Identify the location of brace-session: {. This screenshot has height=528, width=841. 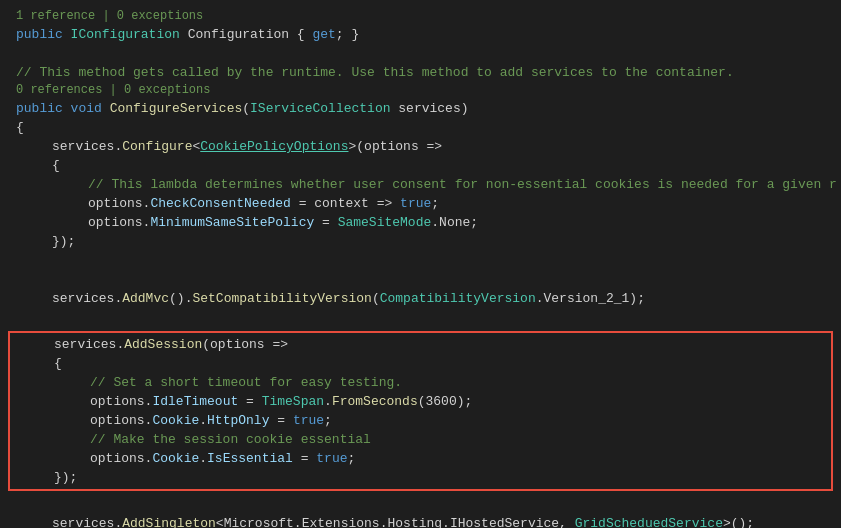
(58, 364).